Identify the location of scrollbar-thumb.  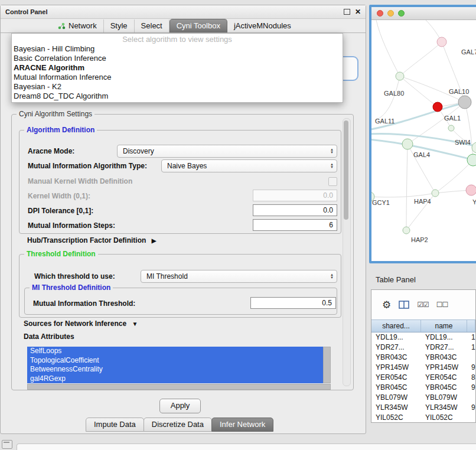
(346, 170).